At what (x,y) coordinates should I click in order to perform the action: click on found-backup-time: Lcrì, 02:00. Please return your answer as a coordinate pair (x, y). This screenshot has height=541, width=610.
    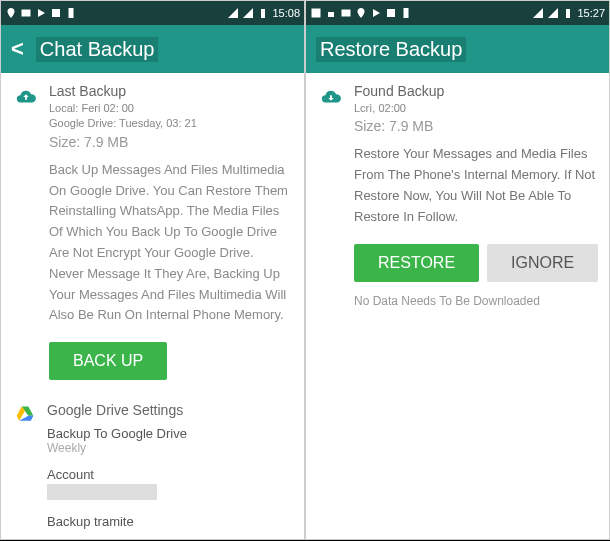
    Looking at the image, I should click on (476, 108).